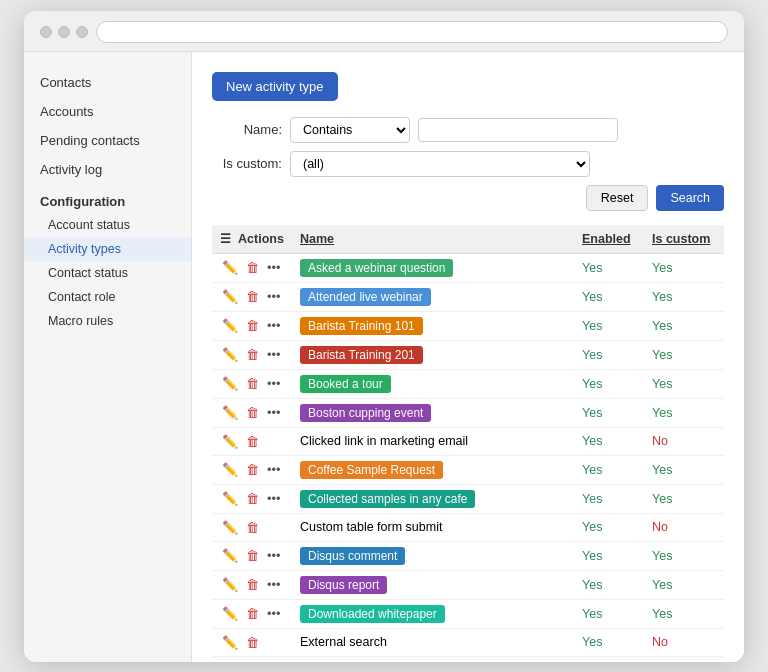  Describe the element at coordinates (108, 112) in the screenshot. I see `sidebar-item-accounts: Accounts` at that location.